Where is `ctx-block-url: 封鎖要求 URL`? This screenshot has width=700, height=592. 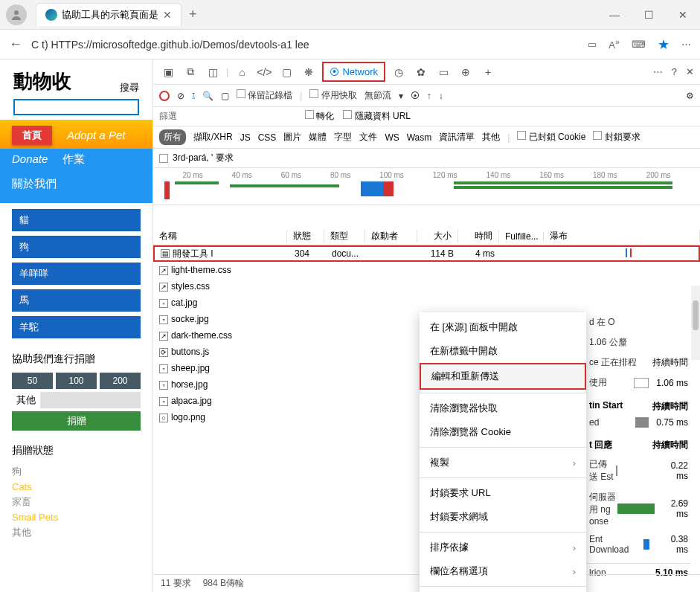 ctx-block-url: 封鎖要求 URL is located at coordinates (503, 493).